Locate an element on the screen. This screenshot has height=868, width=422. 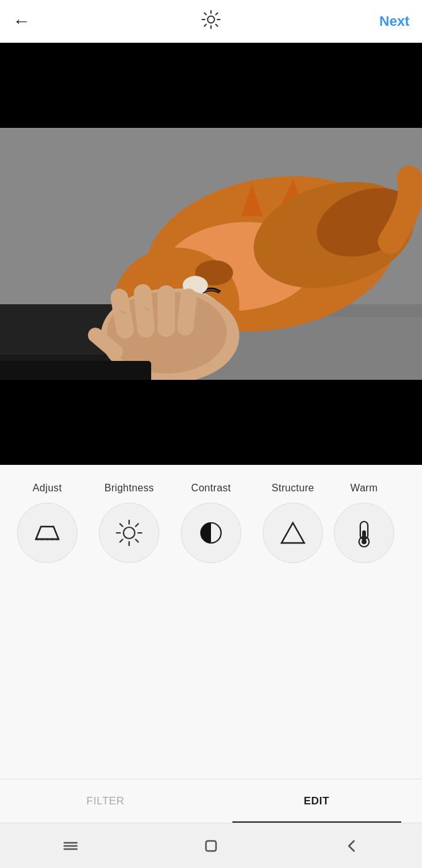
nav-menu-button is located at coordinates (71, 846).